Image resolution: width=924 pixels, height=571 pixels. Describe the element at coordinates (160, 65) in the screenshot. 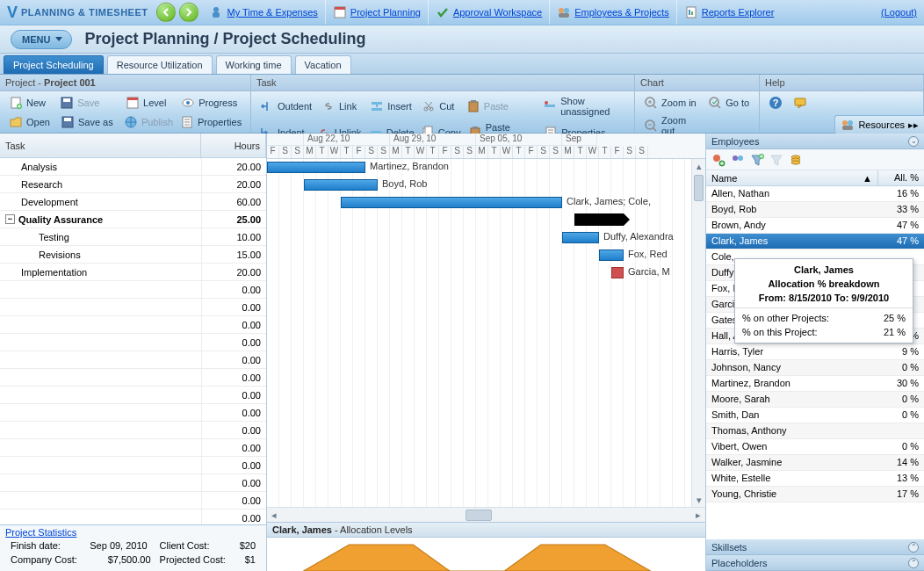

I see `tab-resource-utilization: Resource Utilization` at that location.